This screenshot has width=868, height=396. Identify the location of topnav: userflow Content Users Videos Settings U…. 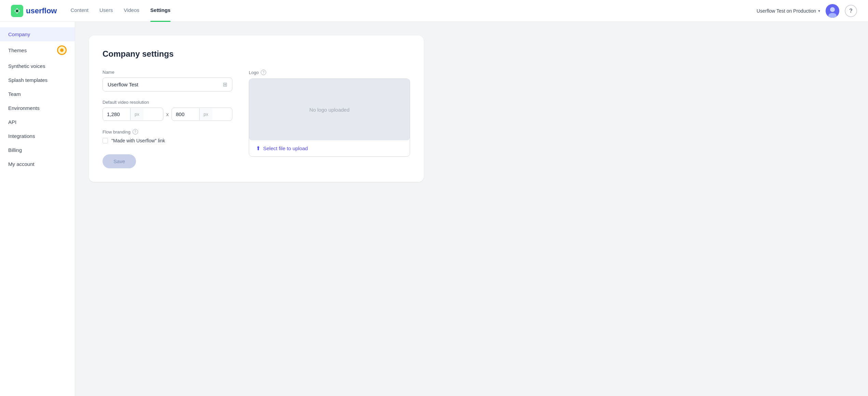
(434, 11).